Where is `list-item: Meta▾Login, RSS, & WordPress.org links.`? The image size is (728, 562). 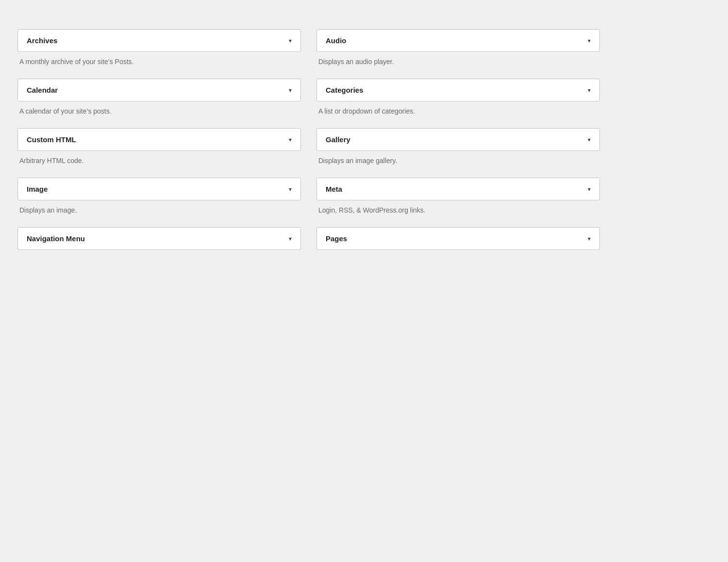 list-item: Meta▾Login, RSS, & WordPress.org links. is located at coordinates (458, 201).